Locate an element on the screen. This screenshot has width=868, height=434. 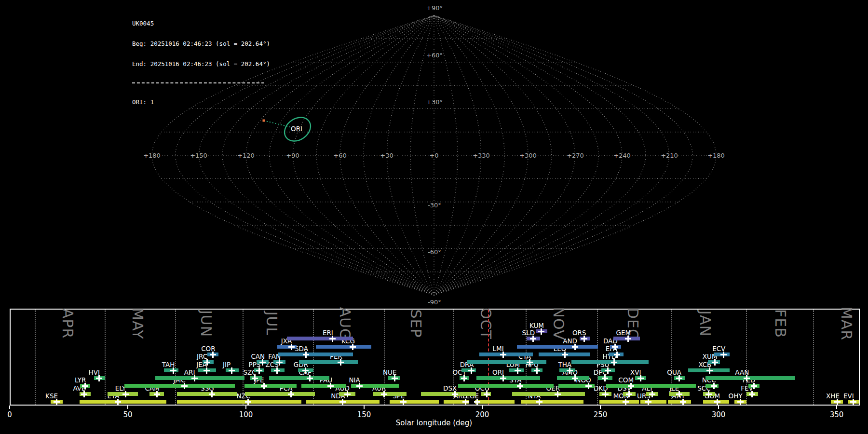
shower-peak-marker-SLD is located at coordinates (533, 339).